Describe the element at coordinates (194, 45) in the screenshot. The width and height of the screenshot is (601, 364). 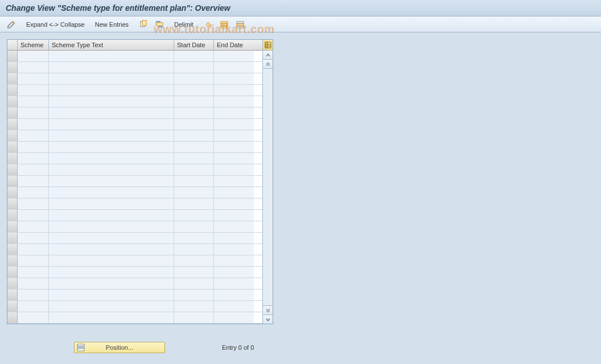
I see `column-header-start-date: Start Date` at that location.